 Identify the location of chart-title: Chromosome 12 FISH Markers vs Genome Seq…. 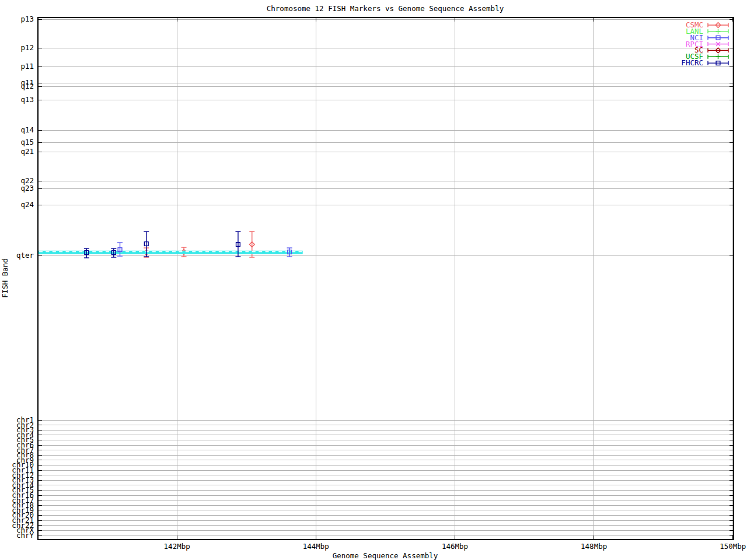
(385, 8).